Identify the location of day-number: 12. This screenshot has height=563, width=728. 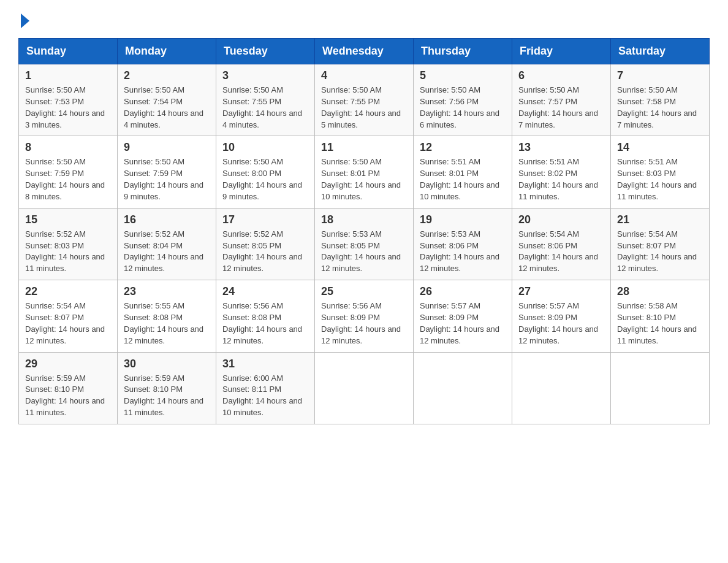
(463, 147).